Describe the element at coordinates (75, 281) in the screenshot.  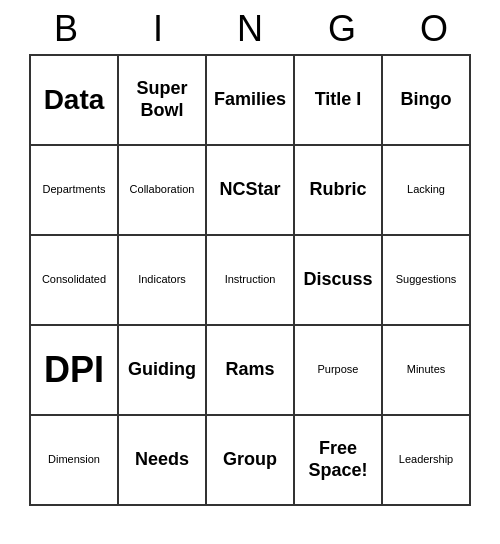
I see `bingo-cell: Consolidated` at that location.